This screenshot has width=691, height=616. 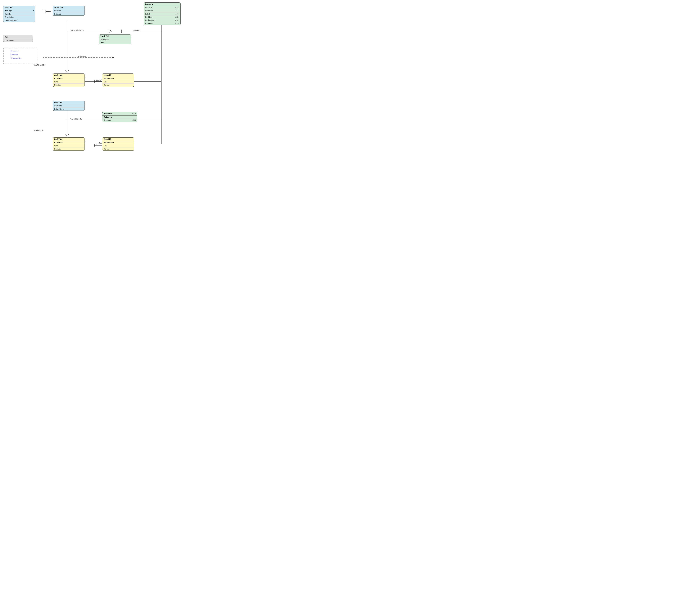 I want to click on production-movietitle: MovieTitle, so click(x=115, y=36).